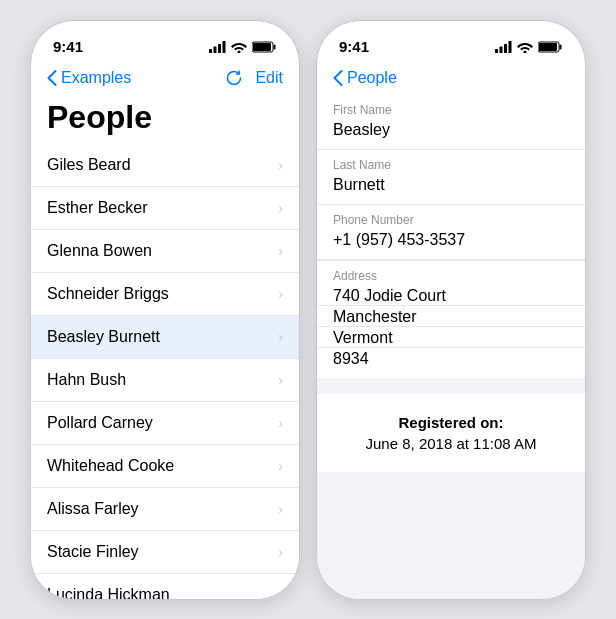 Image resolution: width=616 pixels, height=619 pixels. I want to click on nav-bar-right: People, so click(451, 80).